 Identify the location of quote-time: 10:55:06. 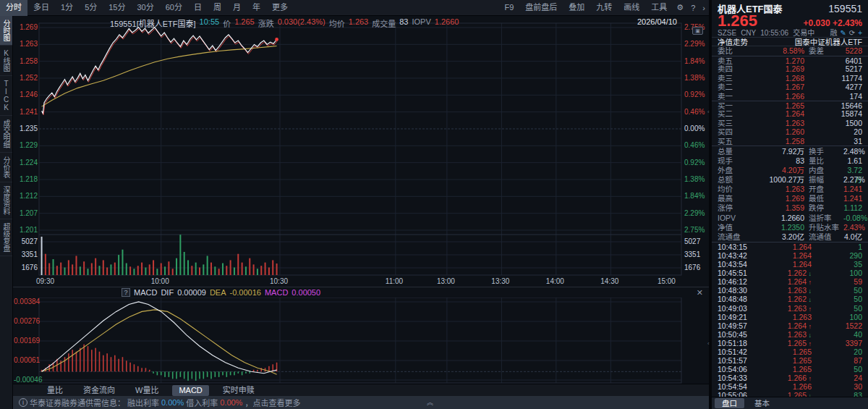
(774, 33).